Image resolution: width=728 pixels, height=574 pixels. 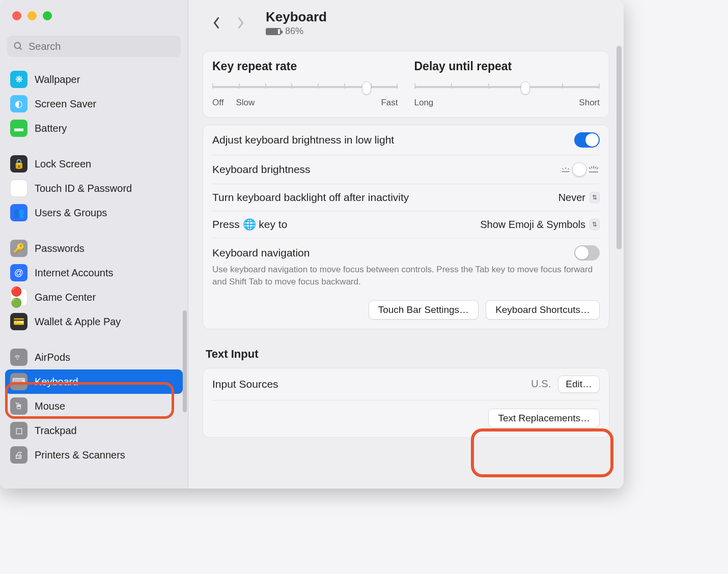 What do you see at coordinates (406, 22) in the screenshot?
I see `content-header: Keyboard 86%` at bounding box center [406, 22].